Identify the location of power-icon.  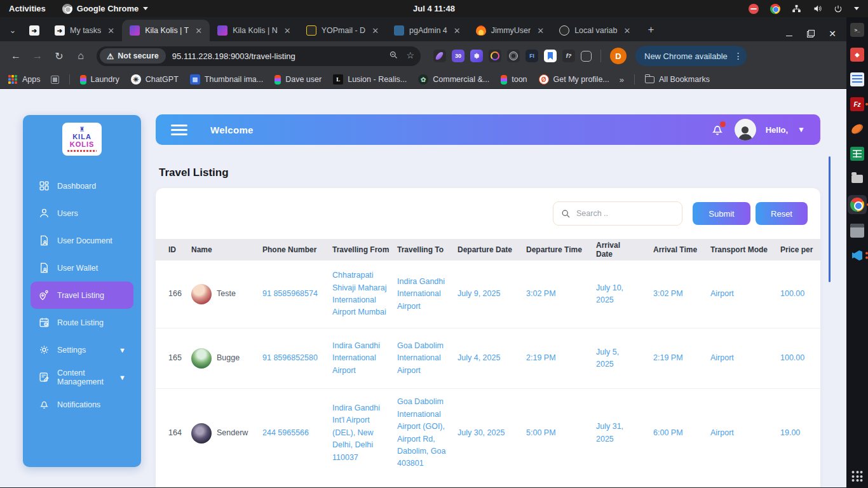
(838, 9).